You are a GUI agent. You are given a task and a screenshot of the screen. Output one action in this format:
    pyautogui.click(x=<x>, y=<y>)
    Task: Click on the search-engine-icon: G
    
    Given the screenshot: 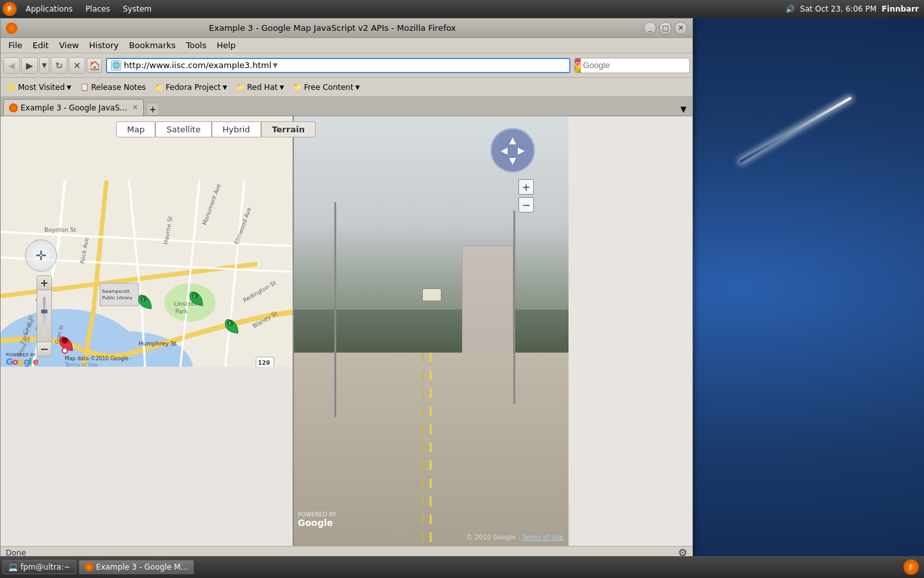 What is the action you would take?
    pyautogui.click(x=578, y=66)
    